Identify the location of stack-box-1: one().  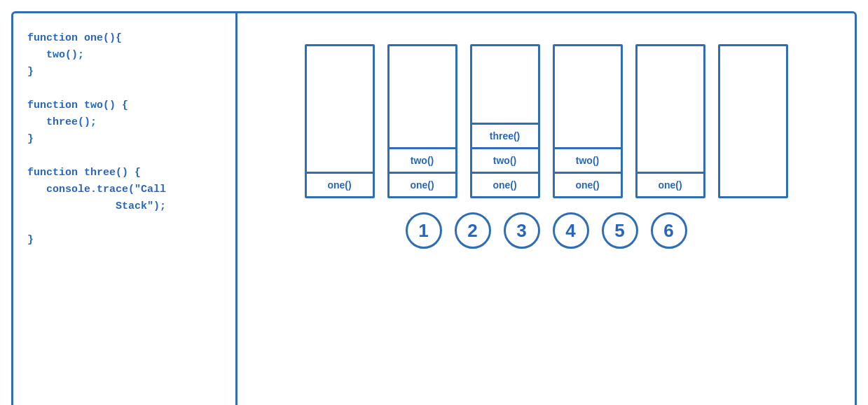
(340, 121).